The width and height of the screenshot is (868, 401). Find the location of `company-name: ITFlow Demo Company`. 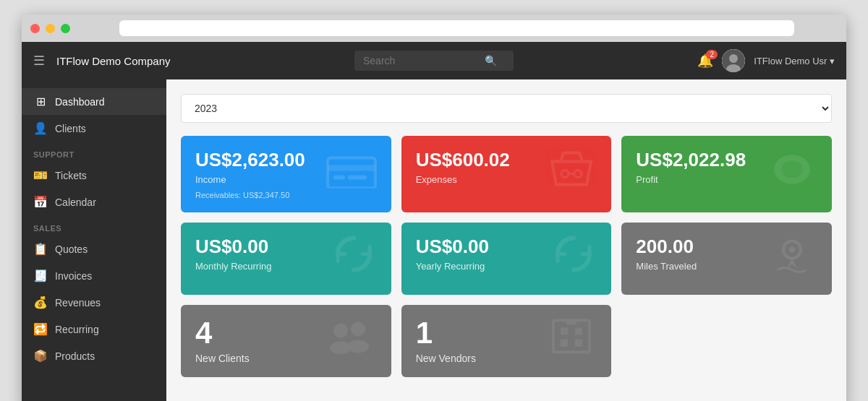

company-name: ITFlow Demo Company is located at coordinates (114, 61).